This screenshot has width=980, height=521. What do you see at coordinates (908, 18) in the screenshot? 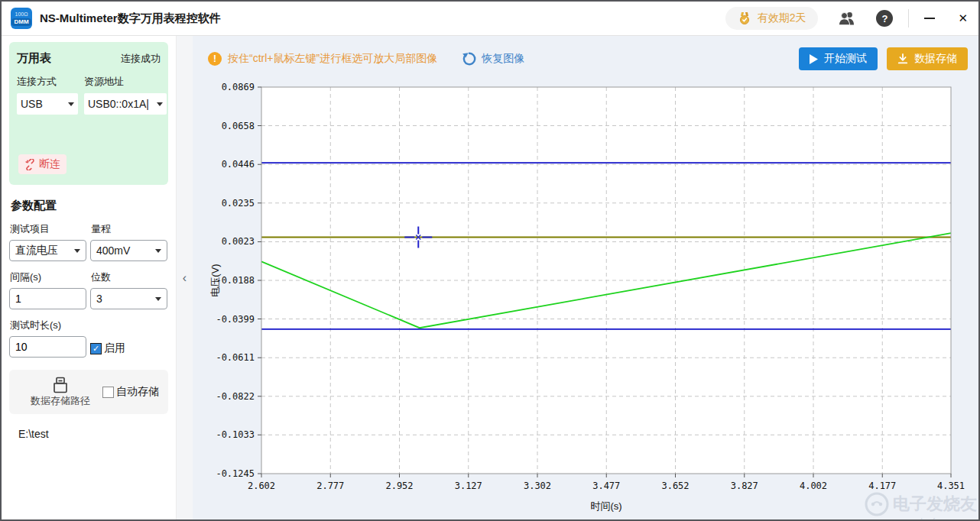
I see `titlebar-divider` at bounding box center [908, 18].